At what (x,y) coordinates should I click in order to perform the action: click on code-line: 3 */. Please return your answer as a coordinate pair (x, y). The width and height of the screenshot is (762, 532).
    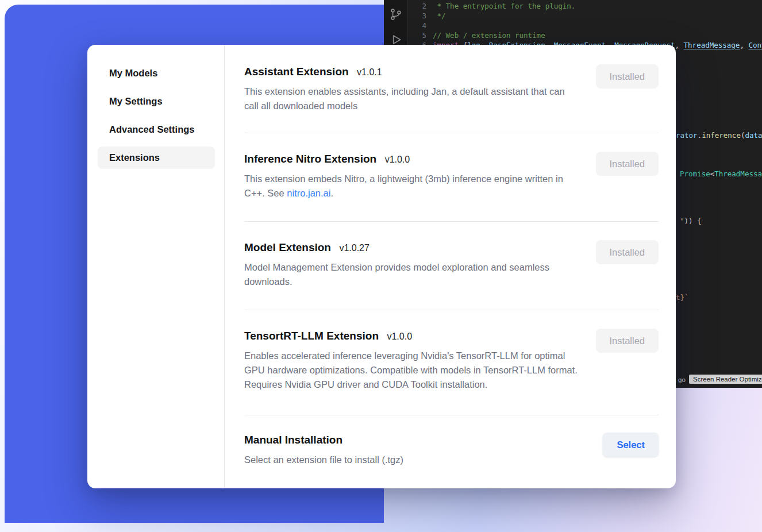
    Looking at the image, I should click on (585, 16).